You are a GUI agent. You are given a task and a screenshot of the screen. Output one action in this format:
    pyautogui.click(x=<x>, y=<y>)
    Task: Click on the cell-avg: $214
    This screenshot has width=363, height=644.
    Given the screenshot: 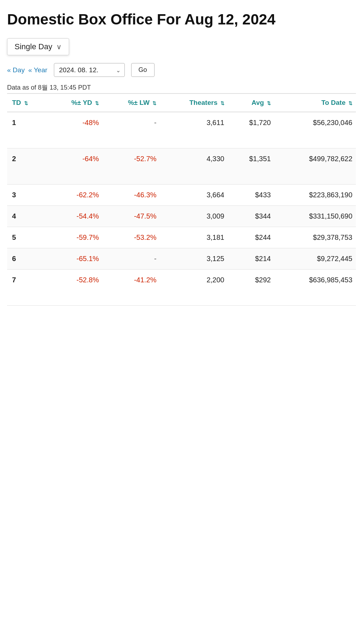 What is the action you would take?
    pyautogui.click(x=251, y=259)
    